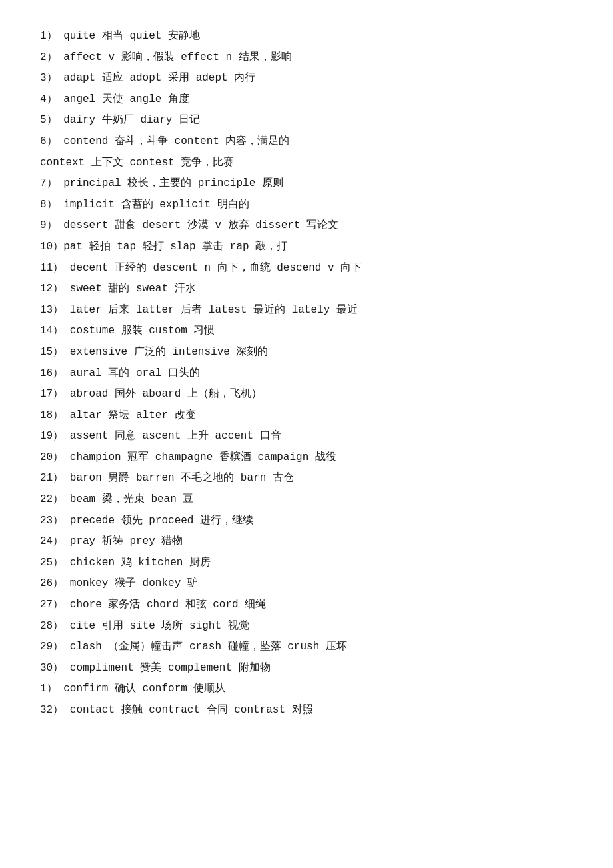 Image resolution: width=613 pixels, height=868 pixels. I want to click on list-item: 9） dessert 甜食 desert 沙漠 v 放弃 dissert 写论文, so click(306, 226).